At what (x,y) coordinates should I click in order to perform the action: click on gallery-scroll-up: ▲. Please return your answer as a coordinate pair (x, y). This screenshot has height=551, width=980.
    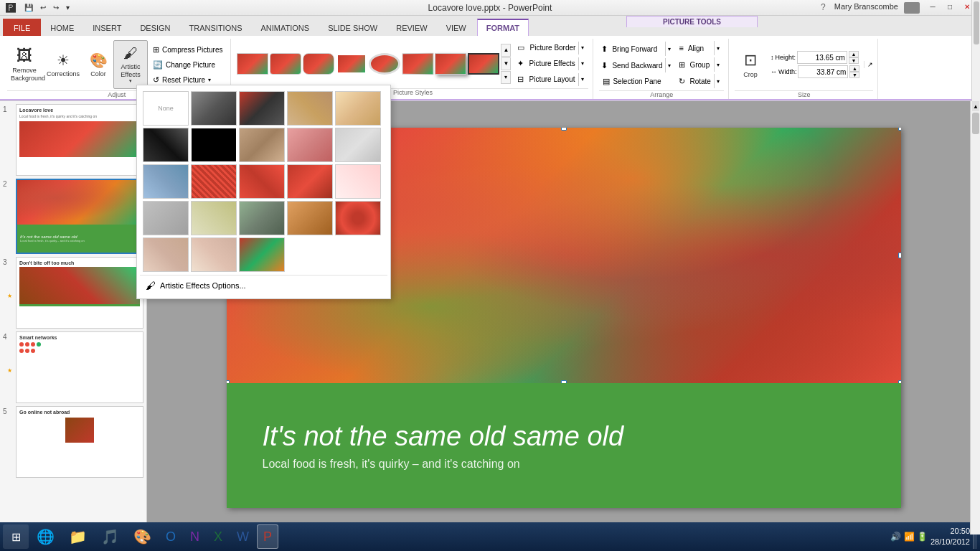
    Looking at the image, I should click on (506, 50).